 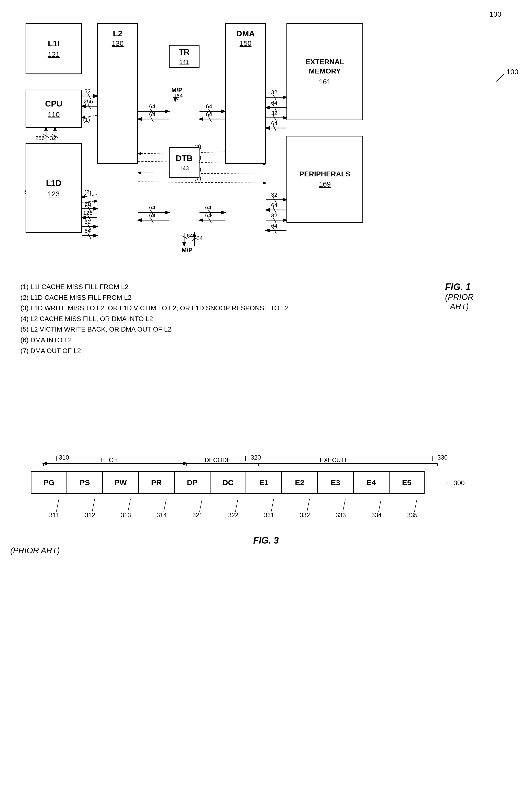 I want to click on svg-text: 314, so click(x=162, y=515).